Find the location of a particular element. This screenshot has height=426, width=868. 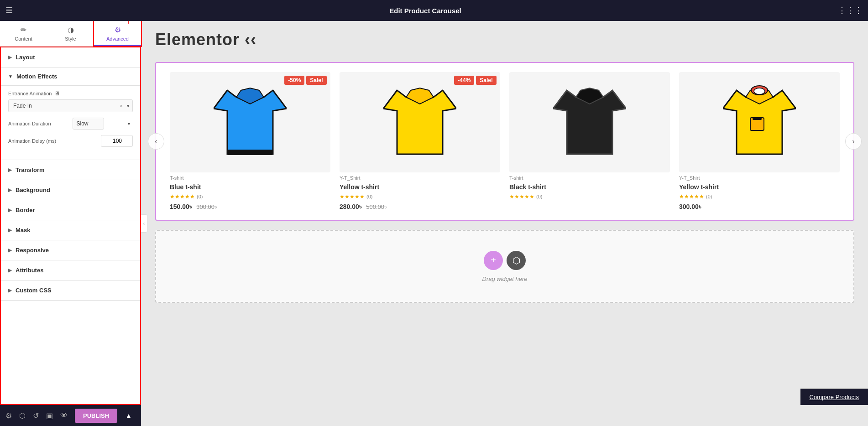

layout-header: ▶ Layout is located at coordinates (70, 57).